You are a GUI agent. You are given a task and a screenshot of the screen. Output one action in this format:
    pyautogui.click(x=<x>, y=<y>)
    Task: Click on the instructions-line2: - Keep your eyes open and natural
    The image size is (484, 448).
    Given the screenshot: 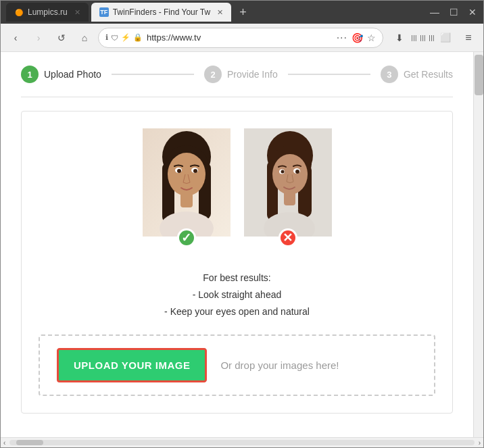 What is the action you would take?
    pyautogui.click(x=237, y=312)
    